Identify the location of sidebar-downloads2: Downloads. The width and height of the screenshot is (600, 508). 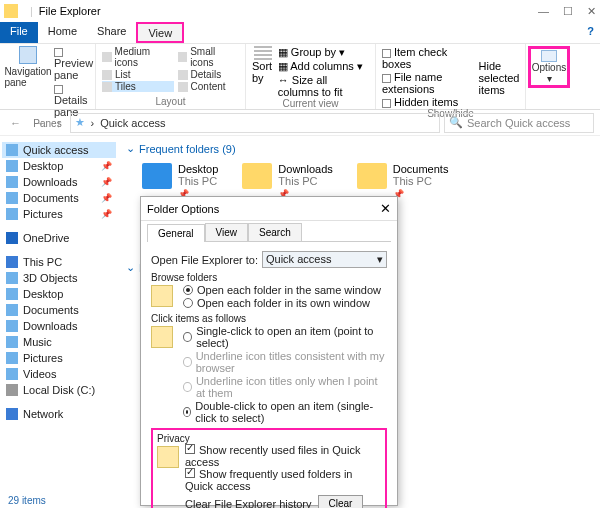
(59, 326).